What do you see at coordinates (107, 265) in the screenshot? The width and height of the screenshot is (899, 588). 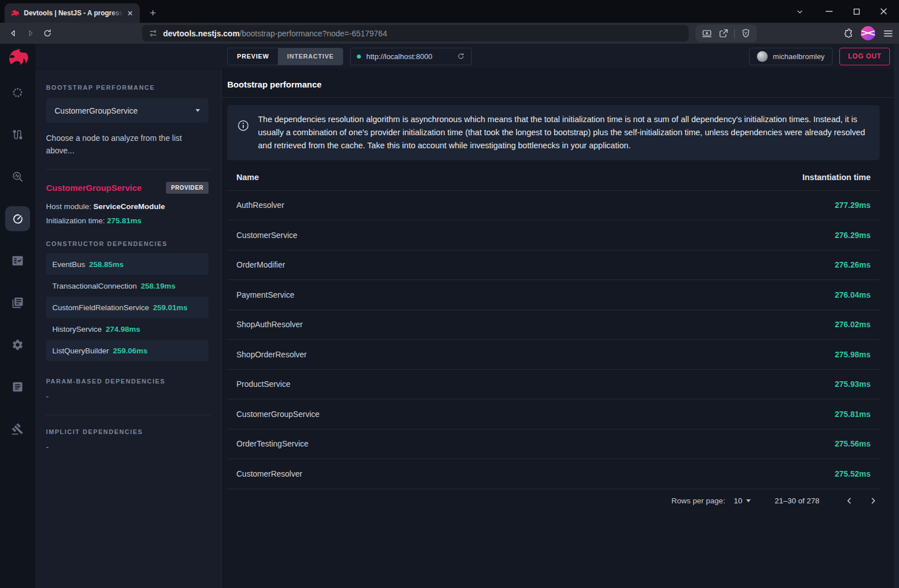 I see `dependency-time: 258.85ms` at bounding box center [107, 265].